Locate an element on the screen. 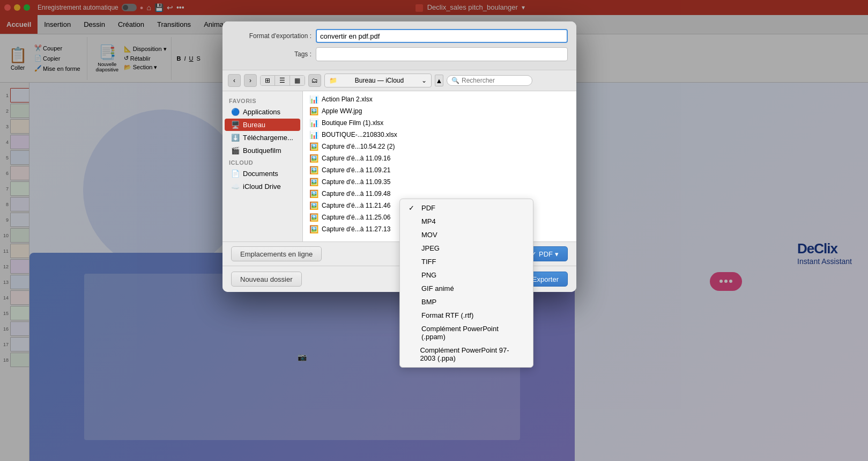  format-item-label: Complément PowerPoint 97-2003 (.ppa) is located at coordinates (472, 354).